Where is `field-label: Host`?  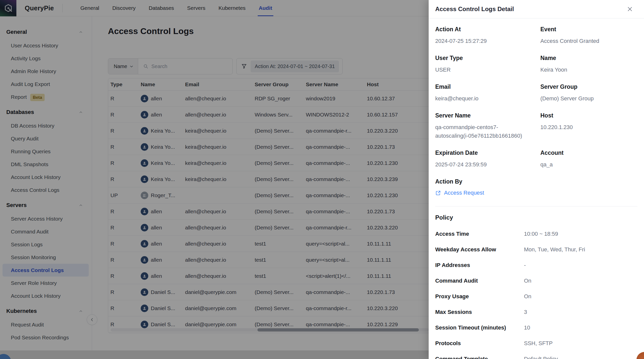 field-label: Host is located at coordinates (589, 115).